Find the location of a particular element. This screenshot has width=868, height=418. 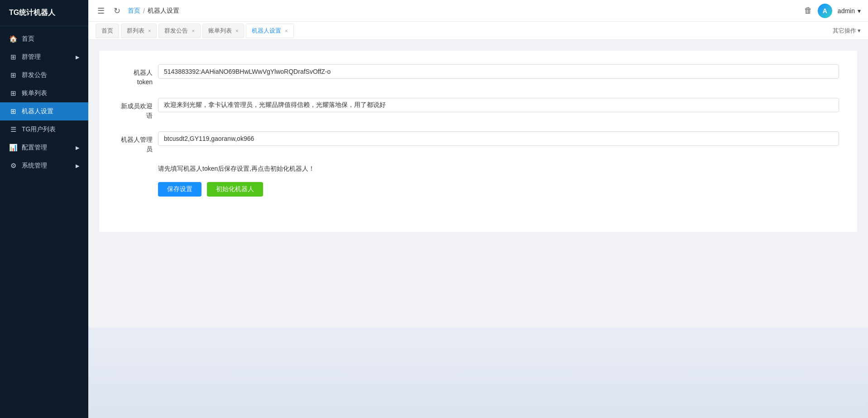

breadcrumb-current: 机器人设置 is located at coordinates (163, 11).